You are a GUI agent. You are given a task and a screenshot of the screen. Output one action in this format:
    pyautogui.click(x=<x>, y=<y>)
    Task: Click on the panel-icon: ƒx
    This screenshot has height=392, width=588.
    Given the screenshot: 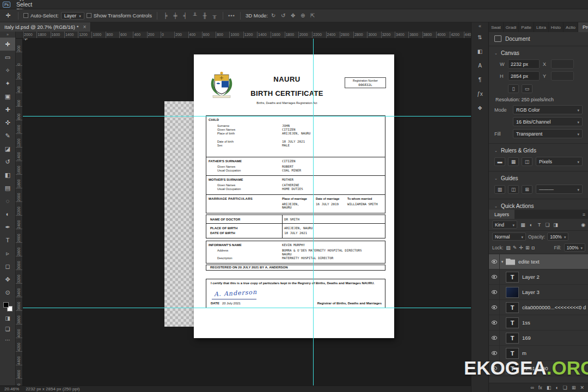 What is the action you would take?
    pyautogui.click(x=480, y=94)
    